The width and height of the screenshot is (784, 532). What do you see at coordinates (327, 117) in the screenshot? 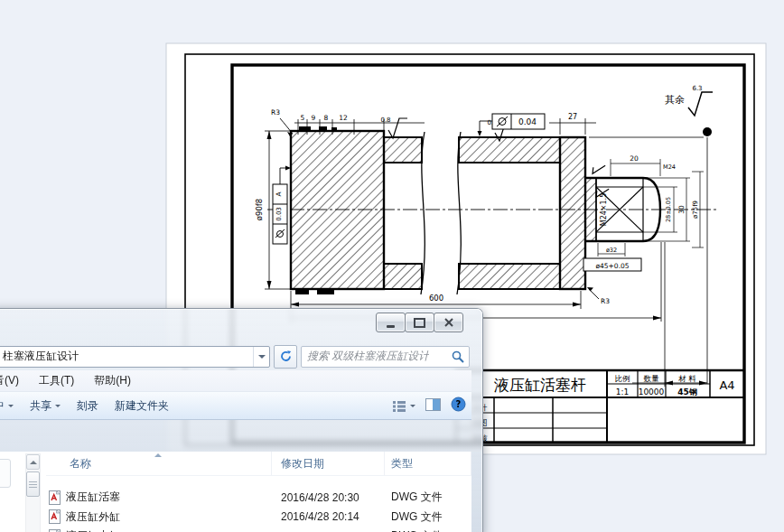
I see `dim-8: 8` at bounding box center [327, 117].